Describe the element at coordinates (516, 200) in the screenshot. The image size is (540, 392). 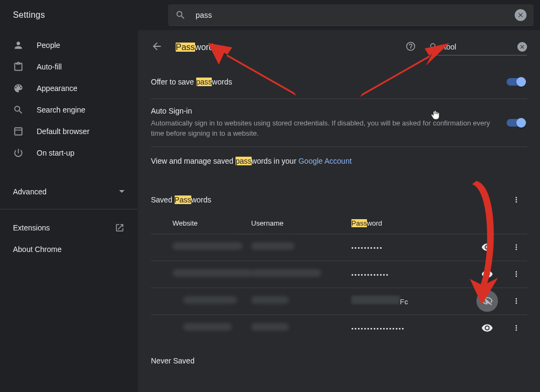
I see `saved-passwords-menu-button` at that location.